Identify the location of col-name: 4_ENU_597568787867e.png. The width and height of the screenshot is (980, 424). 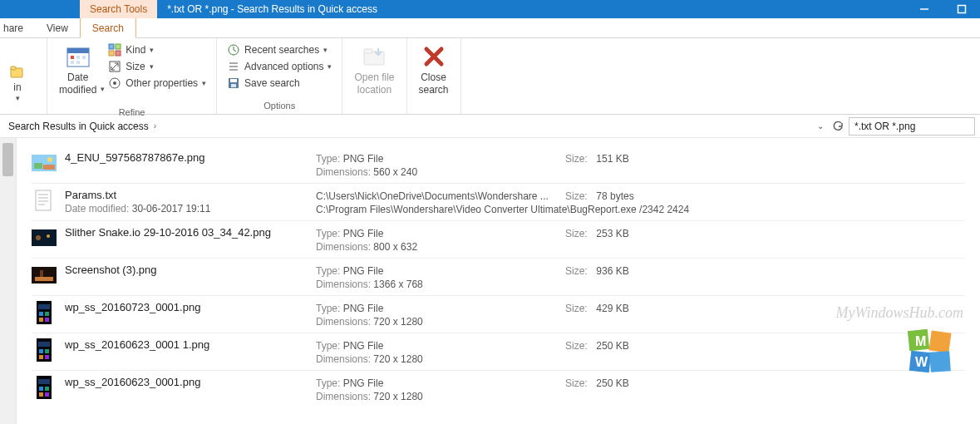
(190, 158).